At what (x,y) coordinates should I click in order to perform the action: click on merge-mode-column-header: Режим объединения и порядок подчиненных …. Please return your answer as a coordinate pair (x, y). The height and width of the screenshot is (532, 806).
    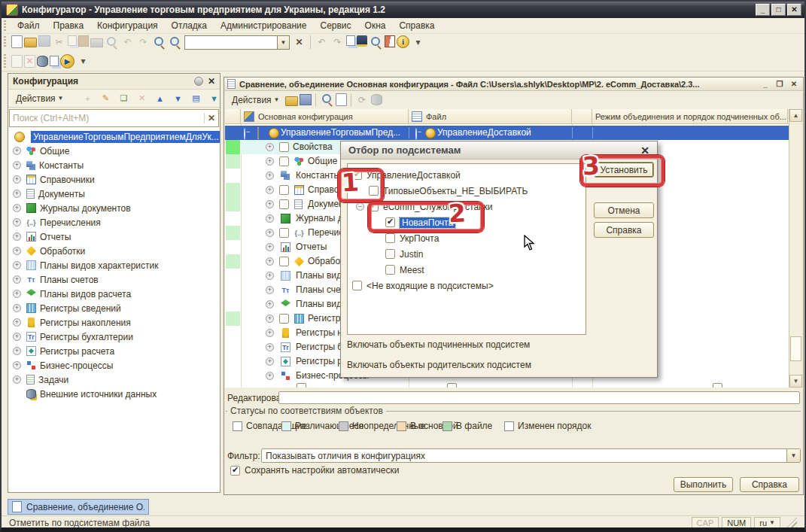
    Looking at the image, I should click on (690, 117).